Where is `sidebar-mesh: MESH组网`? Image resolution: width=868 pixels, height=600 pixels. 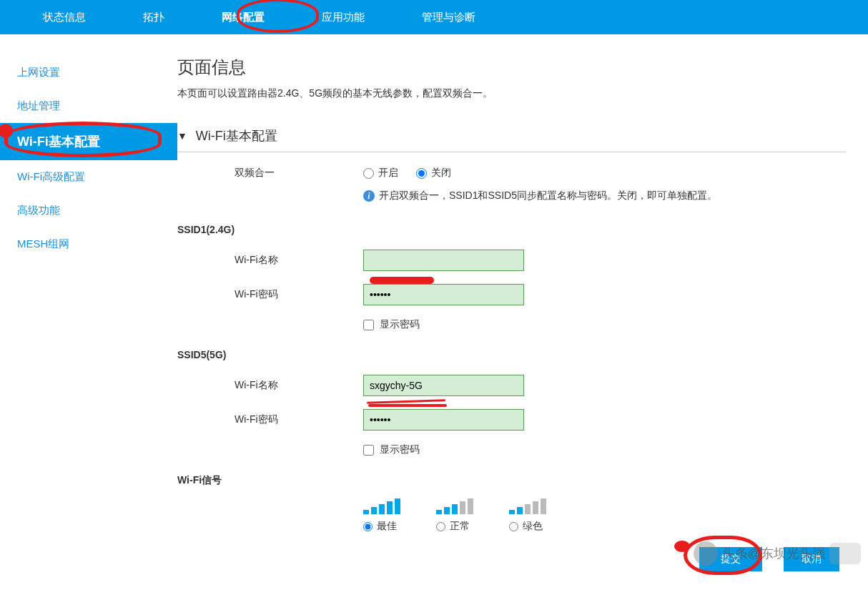
sidebar-mesh: MESH组网 is located at coordinates (89, 245).